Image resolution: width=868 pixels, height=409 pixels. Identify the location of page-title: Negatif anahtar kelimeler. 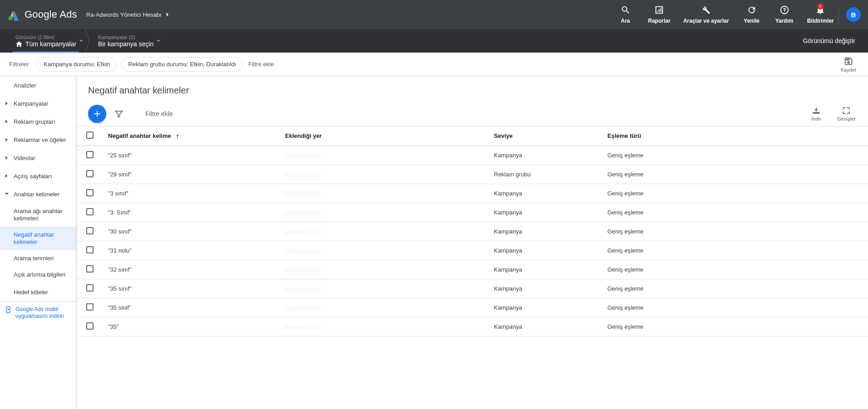
(473, 89).